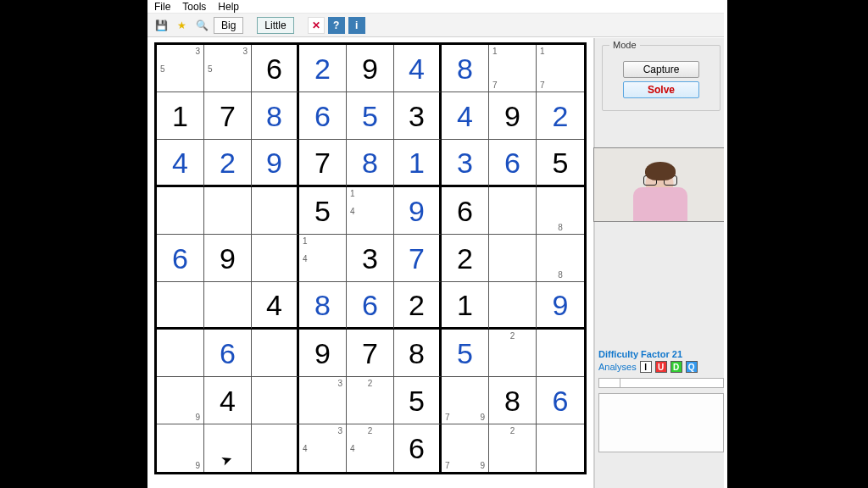  I want to click on cell-r8-c5: 2, so click(370, 401).